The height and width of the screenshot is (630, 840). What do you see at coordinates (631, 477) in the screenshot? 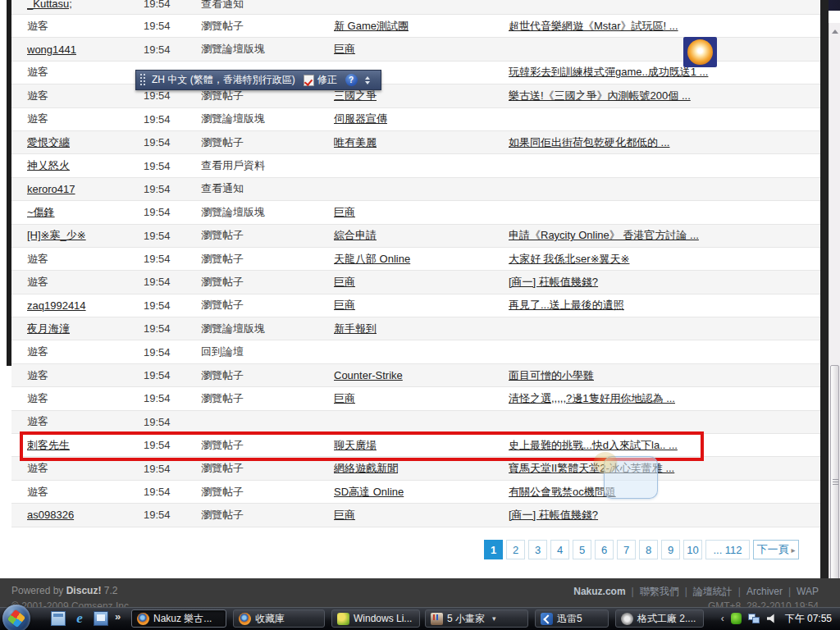
I see `smiley-drag-ghost` at bounding box center [631, 477].